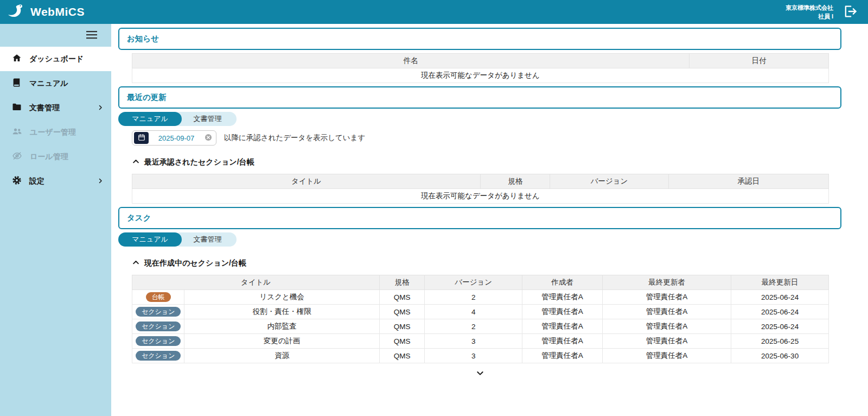  What do you see at coordinates (92, 36) in the screenshot?
I see `sidebar-toggle-button` at bounding box center [92, 36].